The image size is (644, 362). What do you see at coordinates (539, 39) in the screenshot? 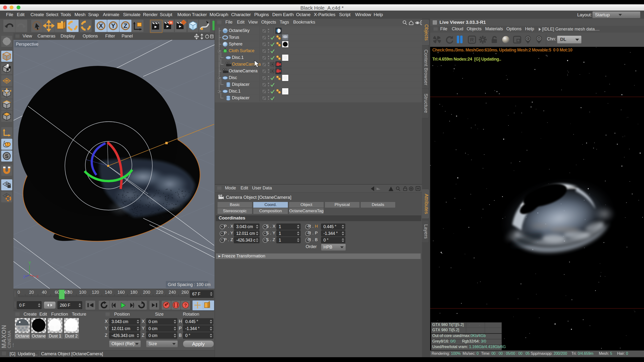
I see `svg-text: M` at bounding box center [539, 39].